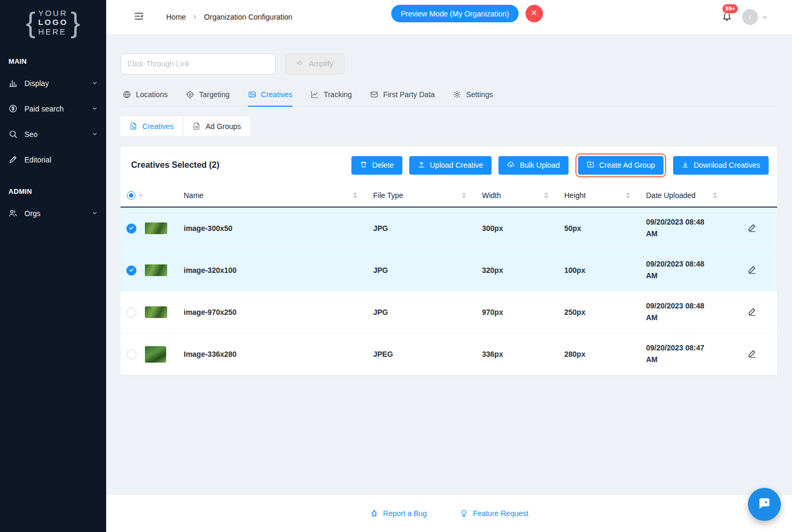  I want to click on sidebar-item-display: Display, so click(53, 83).